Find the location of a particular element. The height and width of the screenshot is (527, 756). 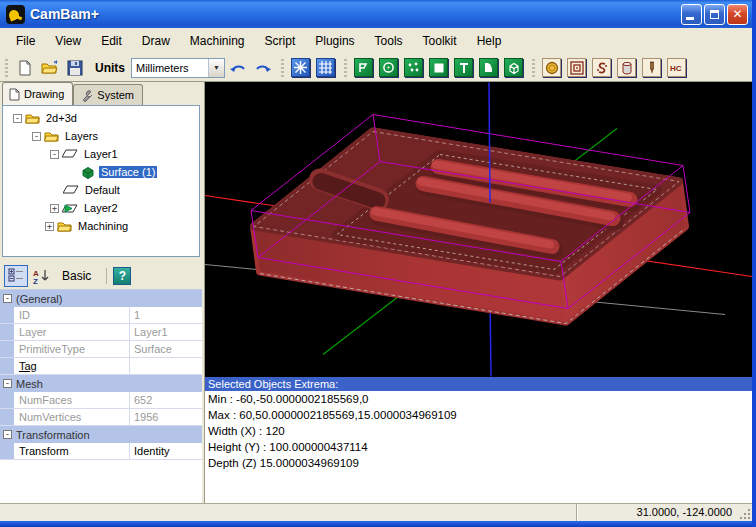

save-icon is located at coordinates (75, 68).